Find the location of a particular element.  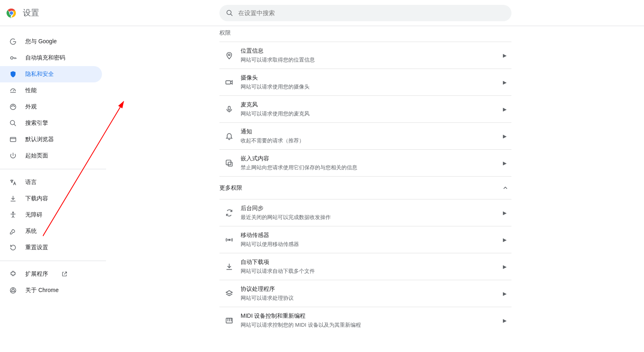

sidebar-item-google: 您与 Google is located at coordinates (51, 42).